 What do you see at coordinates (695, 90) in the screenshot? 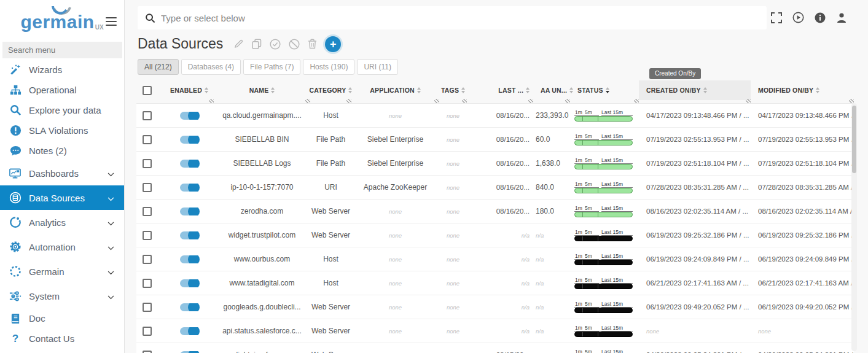
I see `column-header-created-on-by: CREATED ON/BY` at bounding box center [695, 90].